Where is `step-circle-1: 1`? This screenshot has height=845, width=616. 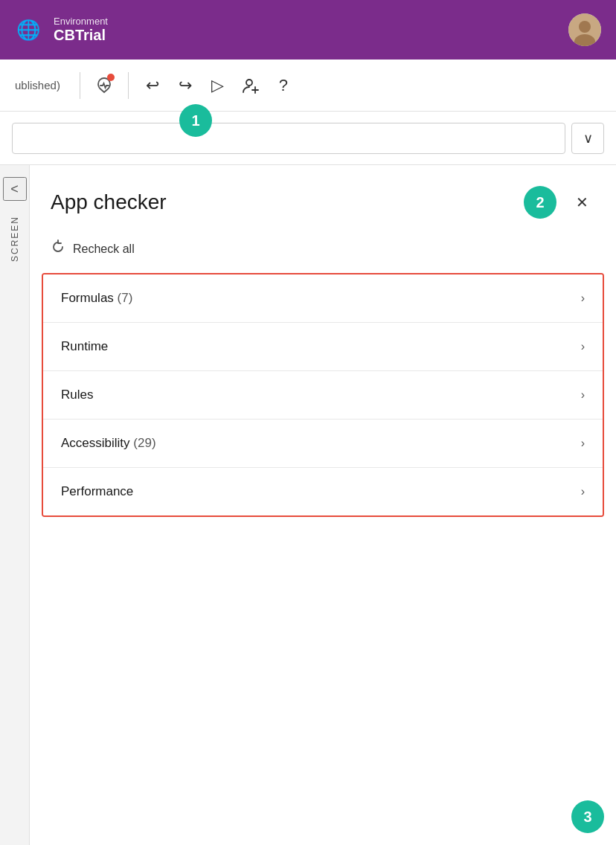 step-circle-1: 1 is located at coordinates (196, 121).